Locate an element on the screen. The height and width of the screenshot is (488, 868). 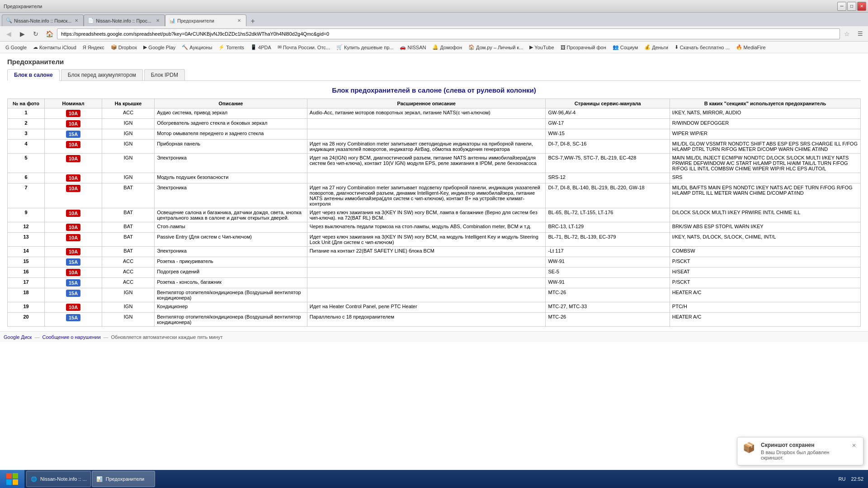
notification-close-button: ✕ is located at coordinates (854, 446).